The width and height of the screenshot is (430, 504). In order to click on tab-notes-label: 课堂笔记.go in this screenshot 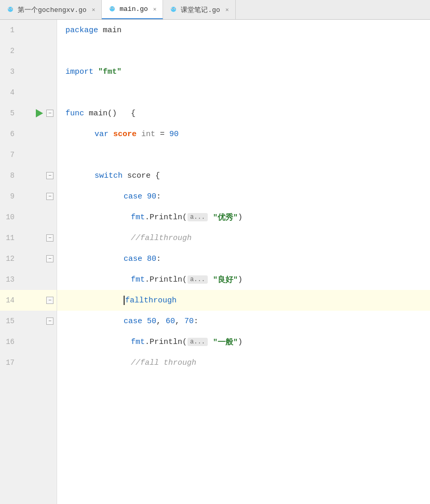, I will do `click(200, 10)`.